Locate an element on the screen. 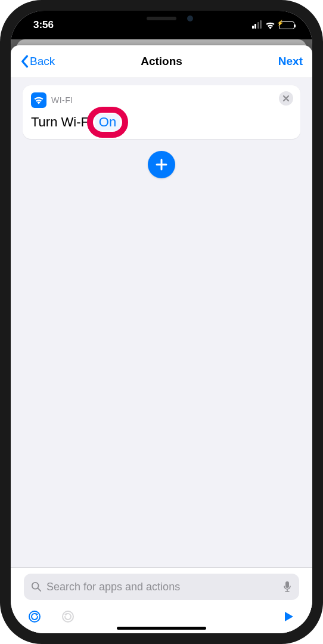 The image size is (323, 644). next-button: Next is located at coordinates (291, 61).